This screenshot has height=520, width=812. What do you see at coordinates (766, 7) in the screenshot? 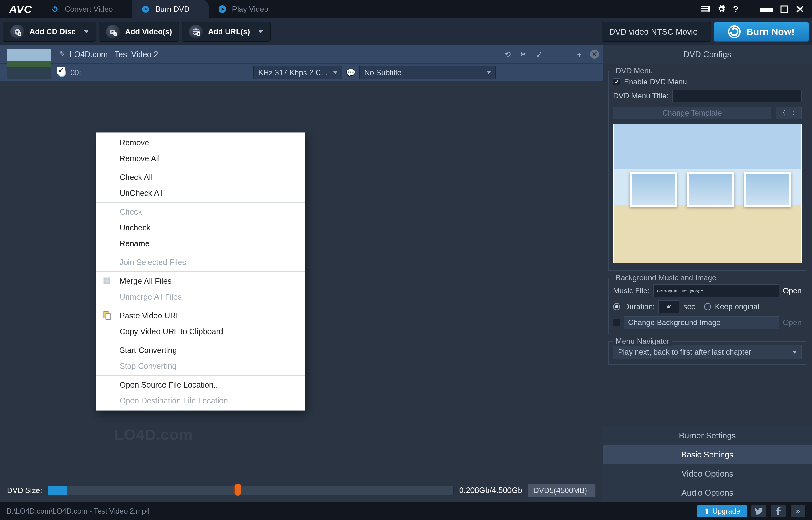
I see `minimize-button: ▬` at bounding box center [766, 7].